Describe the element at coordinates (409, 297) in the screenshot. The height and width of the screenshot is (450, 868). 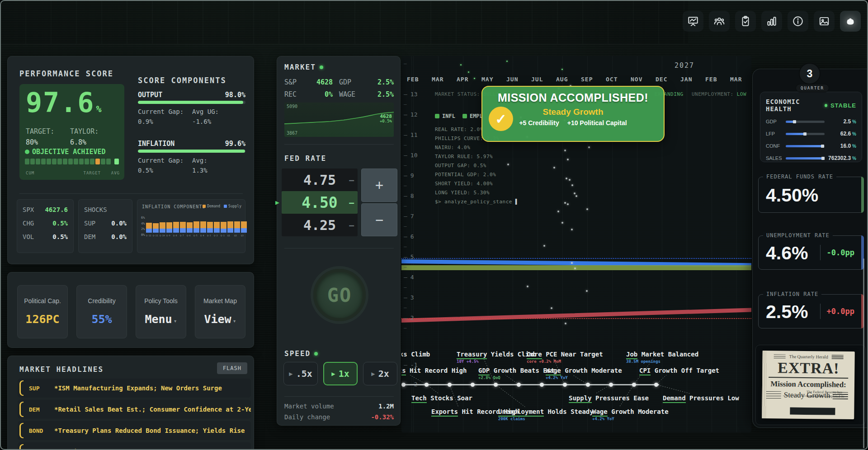
I see `y-axis-label: —3` at that location.